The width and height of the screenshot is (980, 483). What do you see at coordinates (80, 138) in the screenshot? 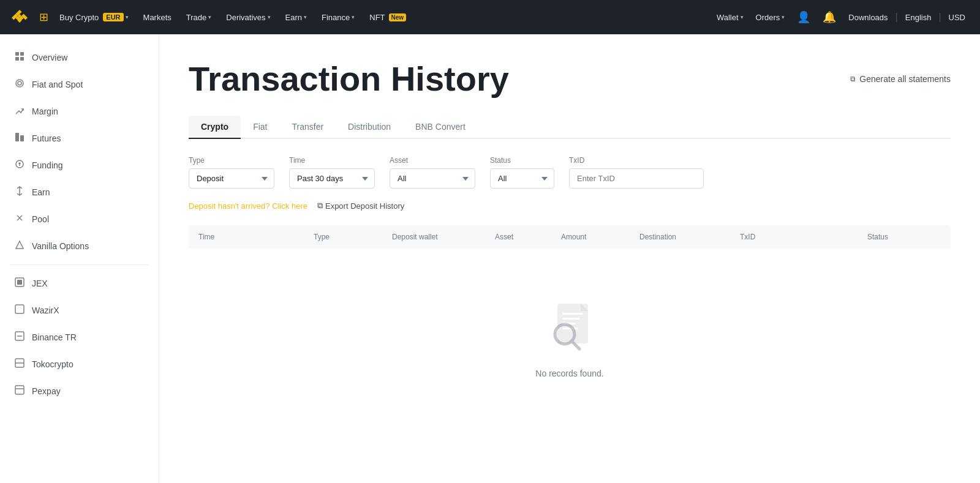
I see `sidebar-item-futures: Futures` at bounding box center [80, 138].